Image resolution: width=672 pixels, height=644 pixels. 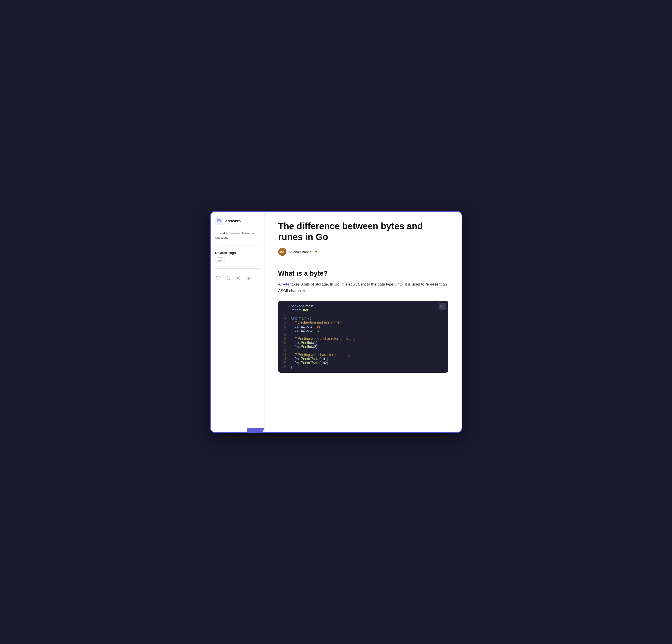 I want to click on line-number: 7, so click(x=284, y=330).